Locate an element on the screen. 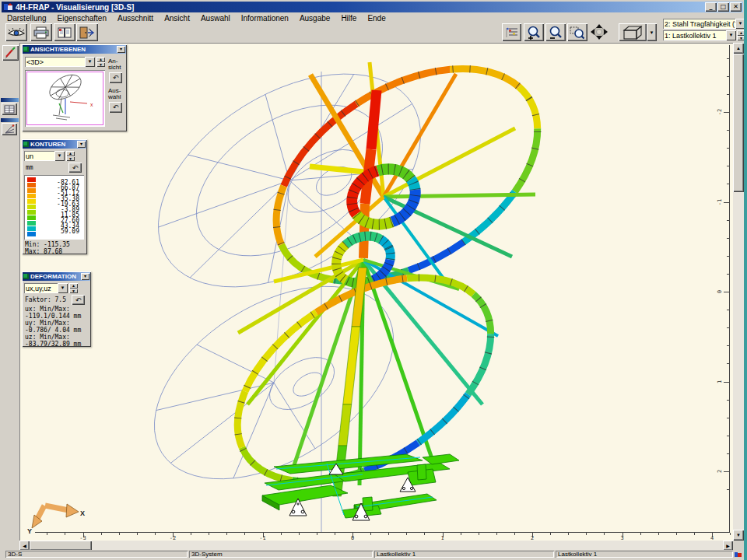 The width and height of the screenshot is (747, 560). calculation-combo: 2: Stahl Tragfähigkeit (Th. 2. O ▼ is located at coordinates (704, 23).